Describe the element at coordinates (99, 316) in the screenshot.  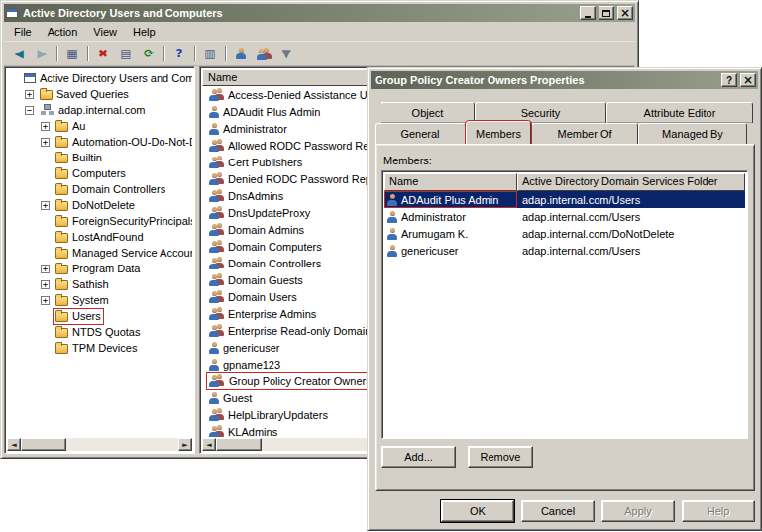
I see `tree-item-users: Users` at that location.